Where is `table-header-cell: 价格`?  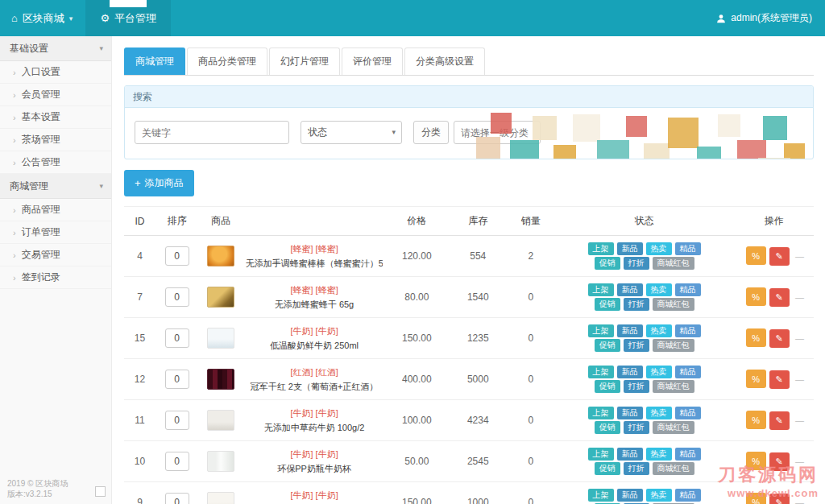 table-header-cell: 价格 is located at coordinates (417, 221).